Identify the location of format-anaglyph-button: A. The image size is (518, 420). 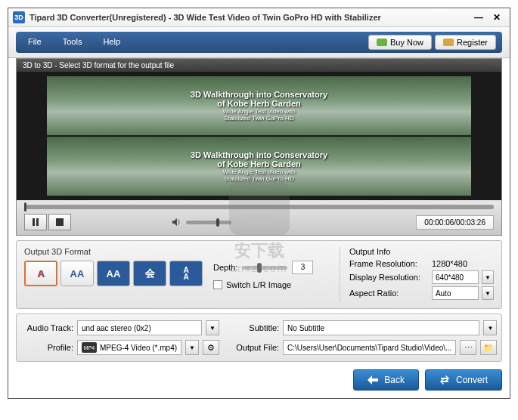
(41, 273).